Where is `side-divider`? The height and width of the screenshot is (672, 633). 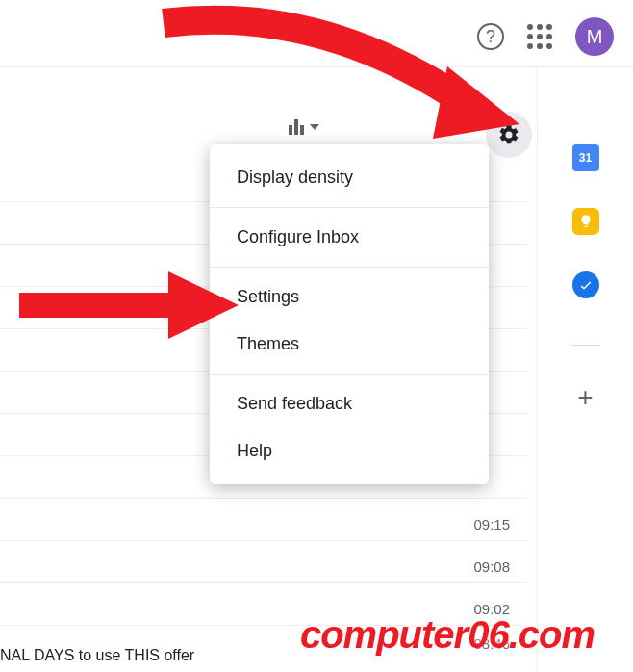
side-divider is located at coordinates (586, 345).